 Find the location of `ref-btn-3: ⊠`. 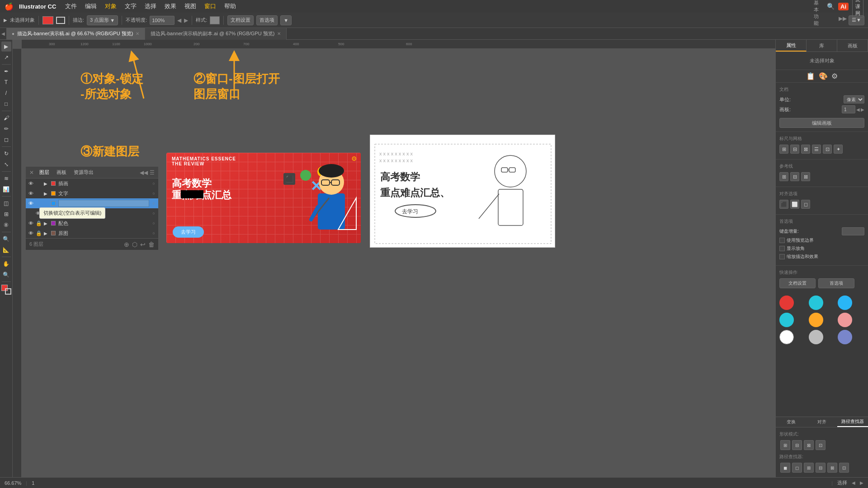

ref-btn-3: ⊠ is located at coordinates (806, 177).